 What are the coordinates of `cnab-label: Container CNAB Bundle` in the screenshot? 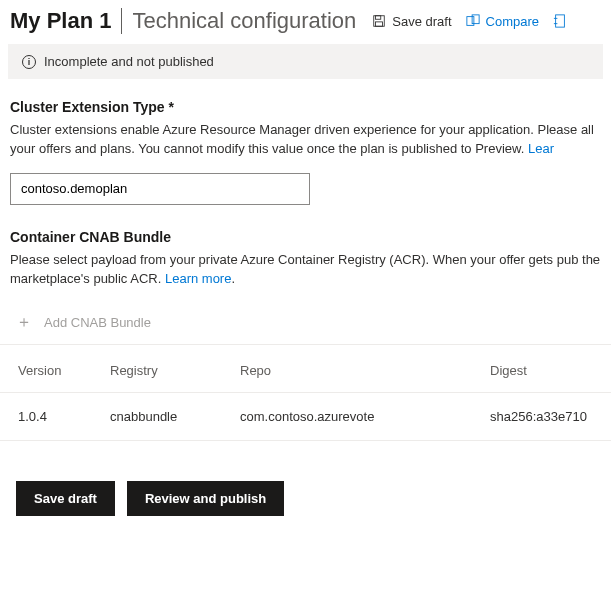 It's located at (306, 237).